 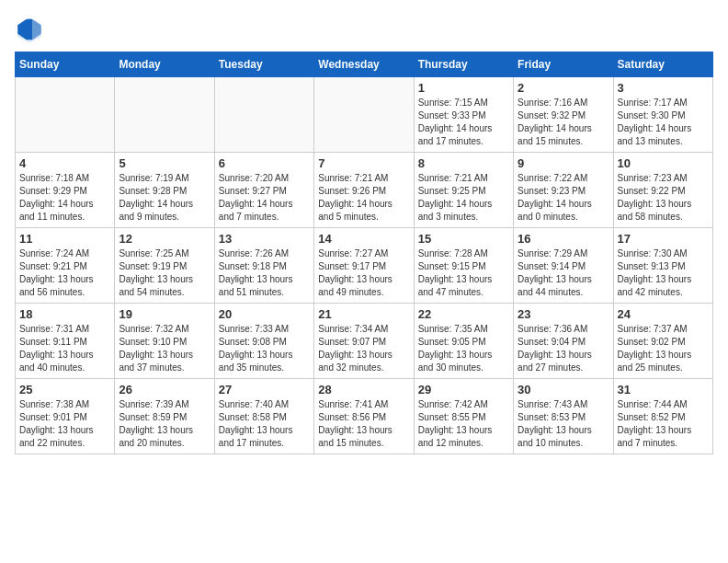 What do you see at coordinates (165, 64) in the screenshot?
I see `weekday-header-monday: Monday` at bounding box center [165, 64].